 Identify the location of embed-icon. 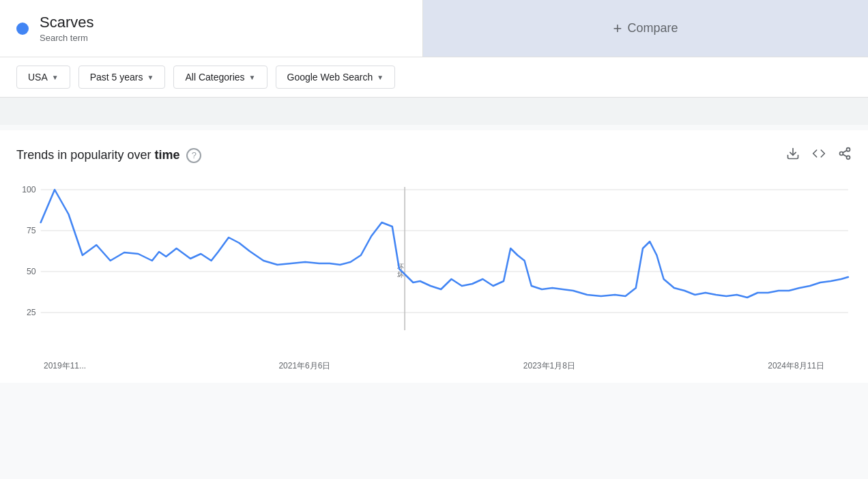
(819, 156).